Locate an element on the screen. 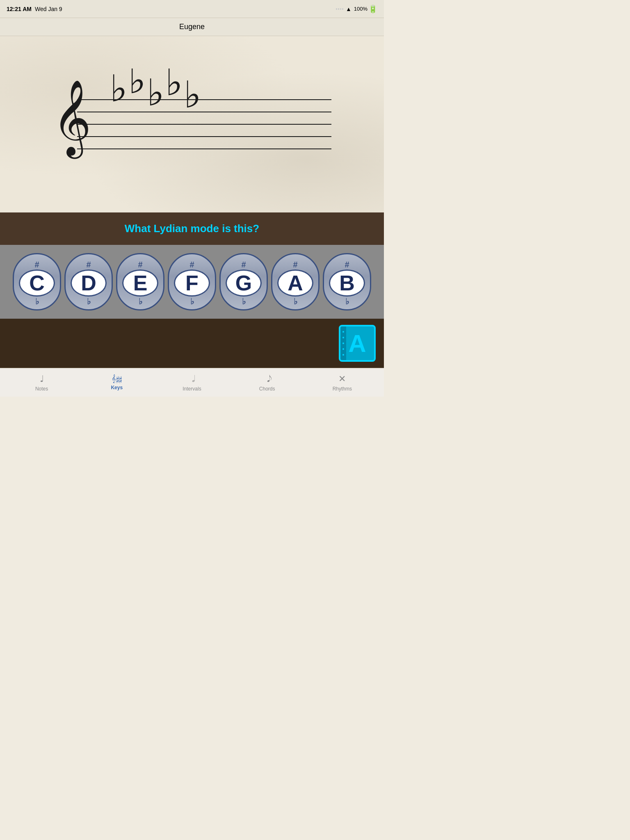 The width and height of the screenshot is (630, 840). tab-intervals-label: Intervals is located at coordinates (192, 389).